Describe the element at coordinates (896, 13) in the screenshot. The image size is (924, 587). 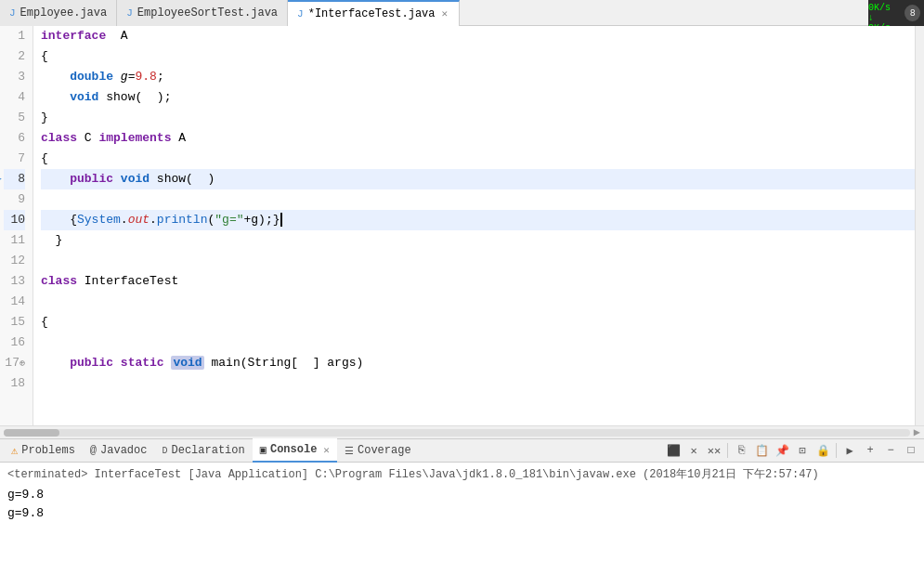
I see `network-indicator: ↑ 0K/s ↓ 0K/s 8` at that location.